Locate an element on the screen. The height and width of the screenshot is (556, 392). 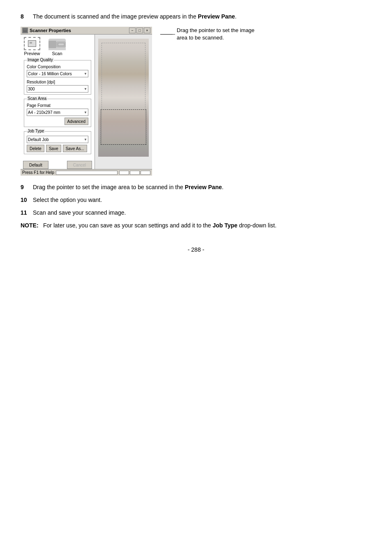
page-format-label: Page Format is located at coordinates (58, 105).